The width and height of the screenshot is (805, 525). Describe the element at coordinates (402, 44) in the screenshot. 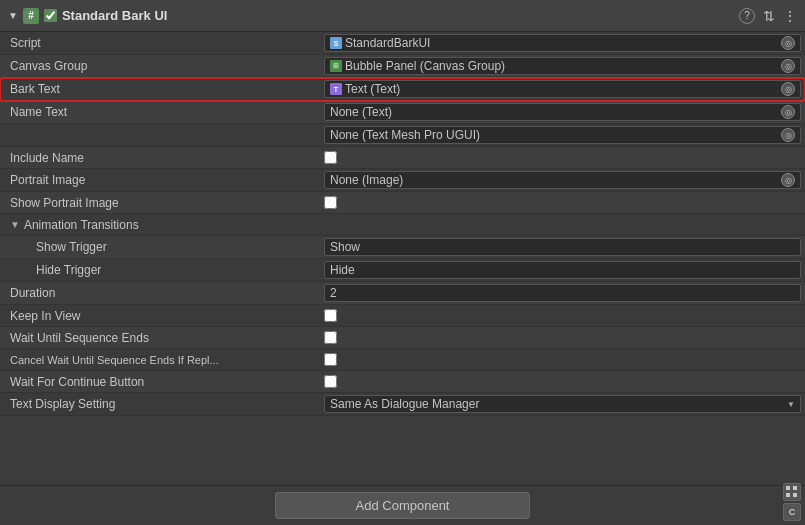

I see `script-row: Script S StandardBarkUI ◎` at that location.